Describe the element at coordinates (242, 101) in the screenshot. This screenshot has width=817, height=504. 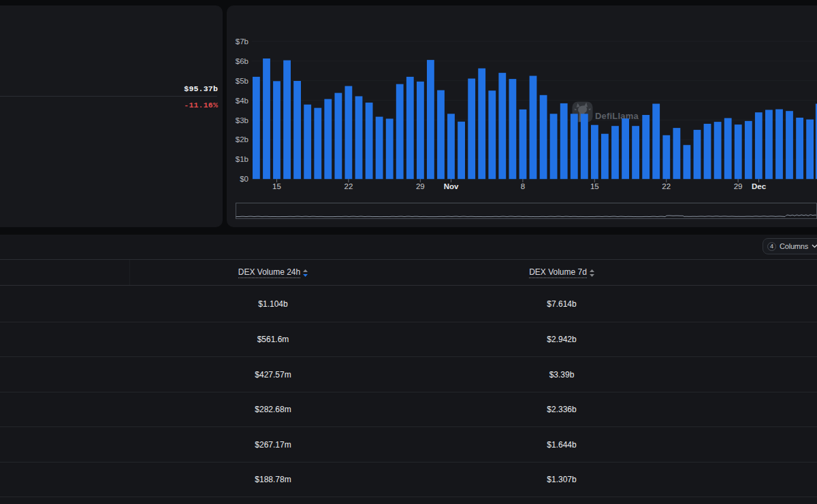
I see `svg-text: $4b` at that location.